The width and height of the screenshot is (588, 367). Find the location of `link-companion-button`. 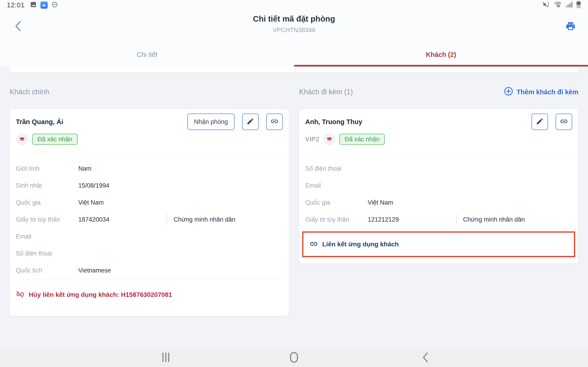

link-companion-button is located at coordinates (564, 122).